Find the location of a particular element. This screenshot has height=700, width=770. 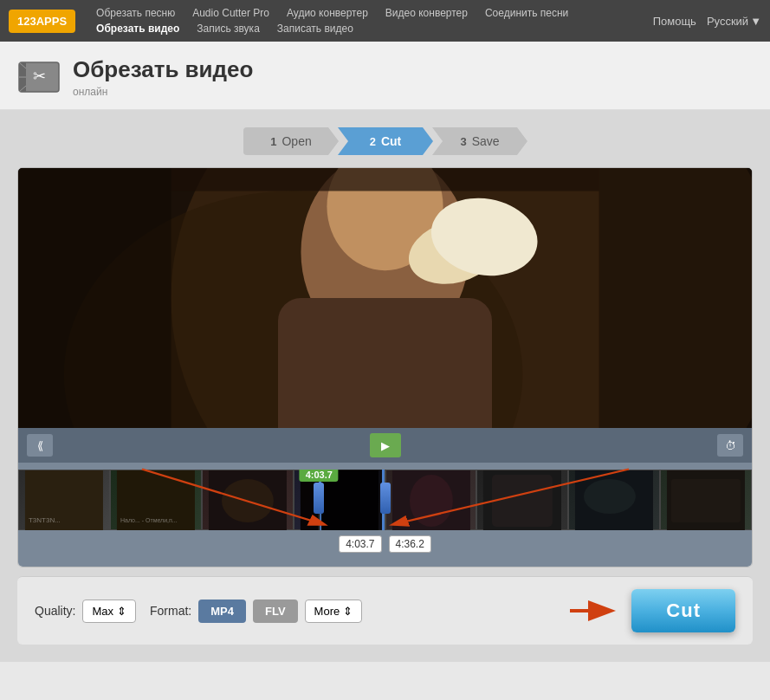

format-mp4-button: MP4 is located at coordinates (222, 612).